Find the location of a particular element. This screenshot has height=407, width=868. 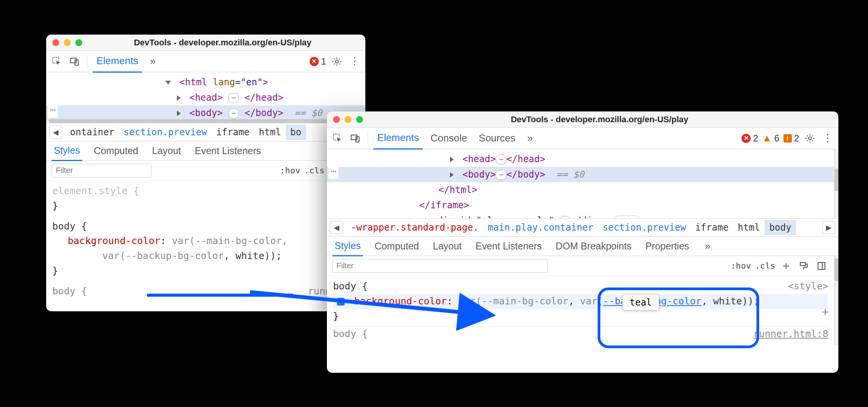

horizontal-scrollbar is located at coordinates (203, 121).